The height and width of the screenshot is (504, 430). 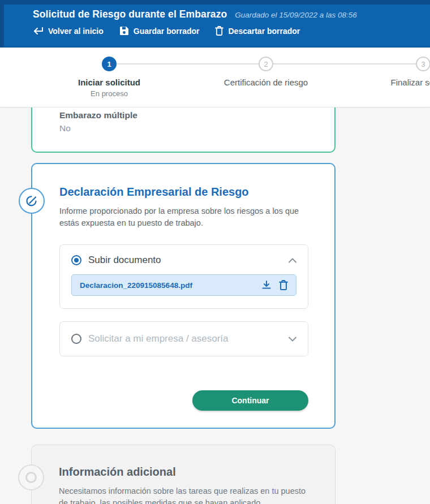 I want to click on pregnancy-data-card: Embarazo múltiple No, so click(x=183, y=130).